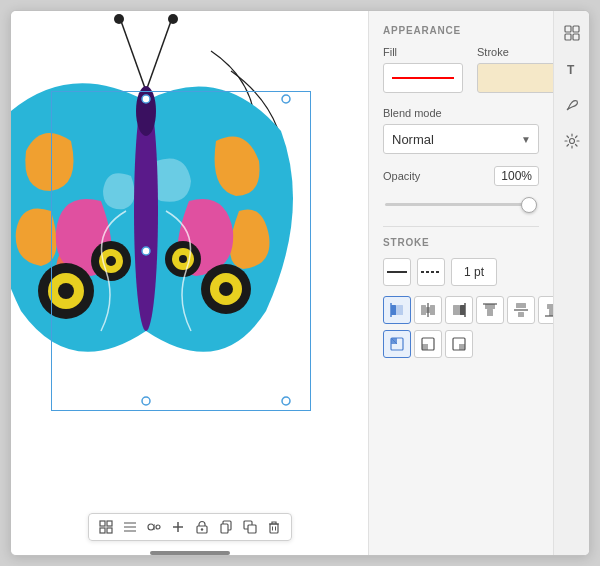 The width and height of the screenshot is (600, 566). Describe the element at coordinates (154, 527) in the screenshot. I see `toolbar-distribute-icon` at that location.